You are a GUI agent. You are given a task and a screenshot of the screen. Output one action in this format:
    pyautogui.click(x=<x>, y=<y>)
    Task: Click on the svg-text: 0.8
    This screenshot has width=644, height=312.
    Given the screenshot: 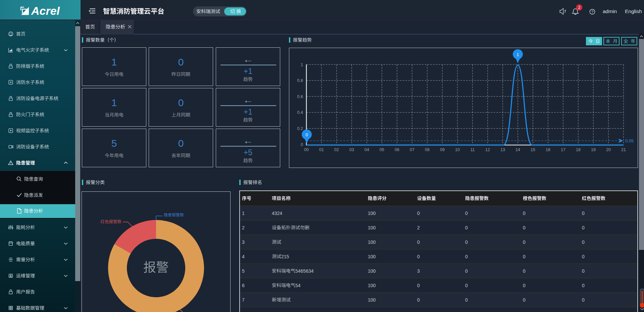 What is the action you would take?
    pyautogui.click(x=300, y=81)
    